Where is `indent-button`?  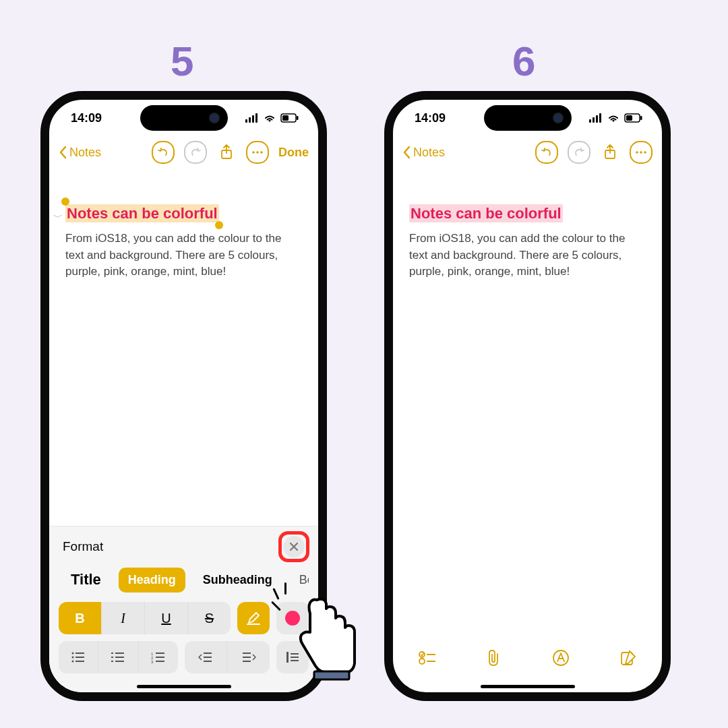
indent-button is located at coordinates (248, 657).